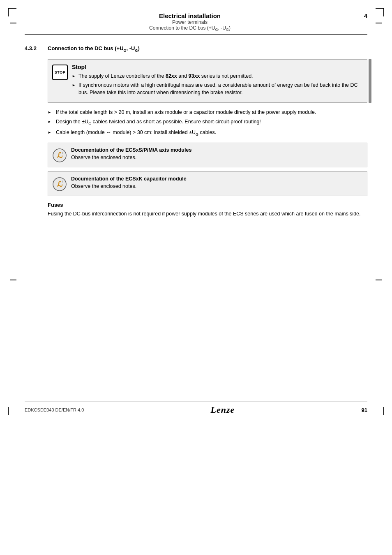 This screenshot has width=392, height=555. I want to click on info-icon-2: ℒ i, so click(60, 184).